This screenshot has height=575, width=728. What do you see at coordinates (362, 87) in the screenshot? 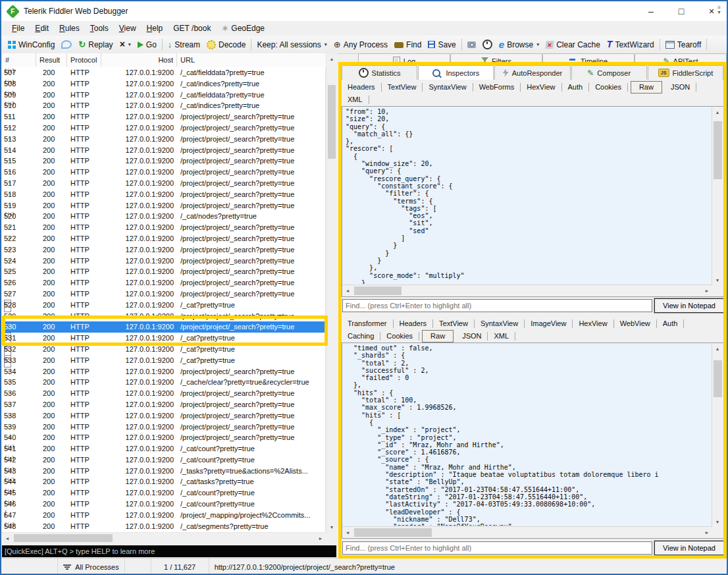
I see `request-tab-headers: Headers` at bounding box center [362, 87].